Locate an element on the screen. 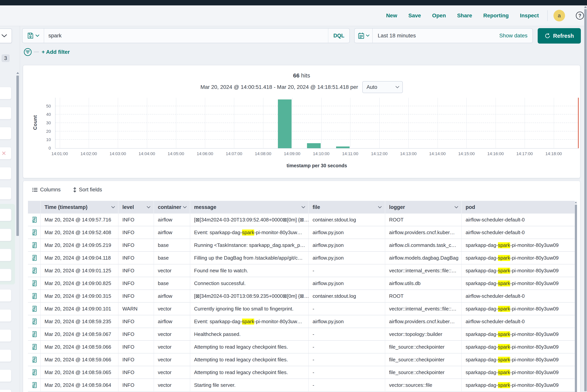  column-header-file: file is located at coordinates (347, 207).